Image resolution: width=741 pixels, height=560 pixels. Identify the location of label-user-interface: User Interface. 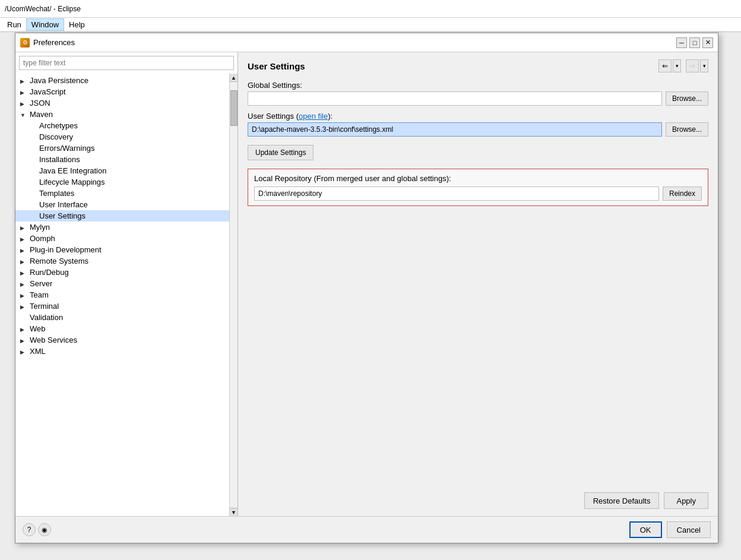
(64, 204).